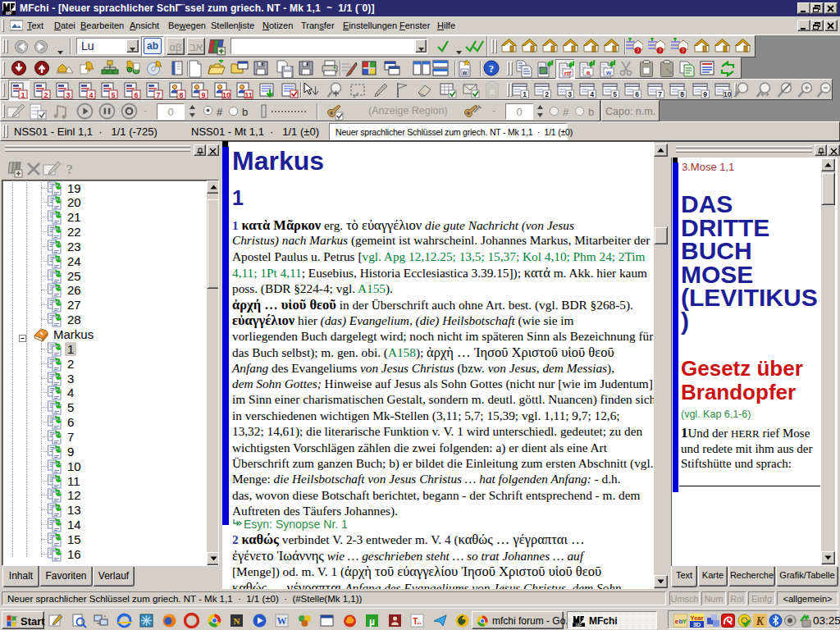  What do you see at coordinates (568, 74) in the screenshot?
I see `svg-text: rtf` at bounding box center [568, 74].